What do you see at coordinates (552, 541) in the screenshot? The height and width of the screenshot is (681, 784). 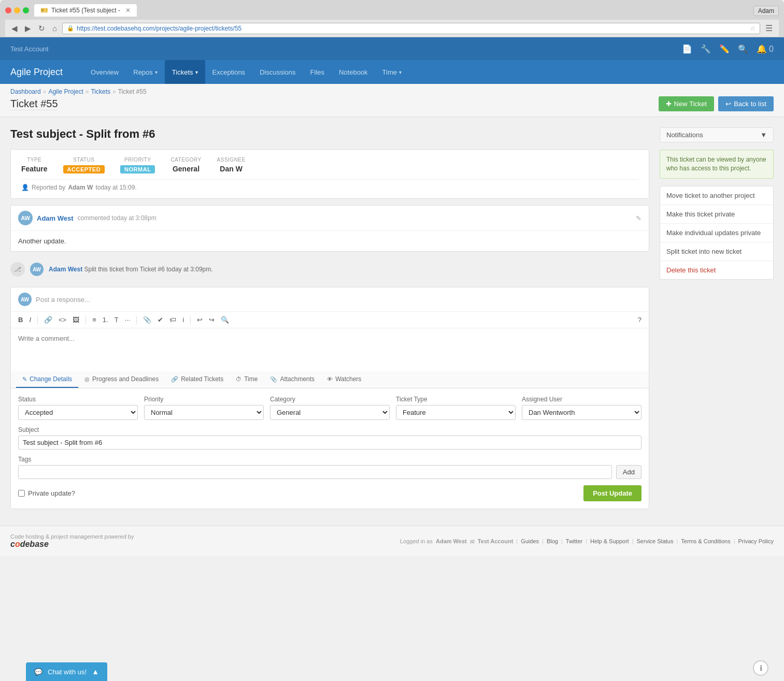 I see `footer-link-blog: Blog` at bounding box center [552, 541].